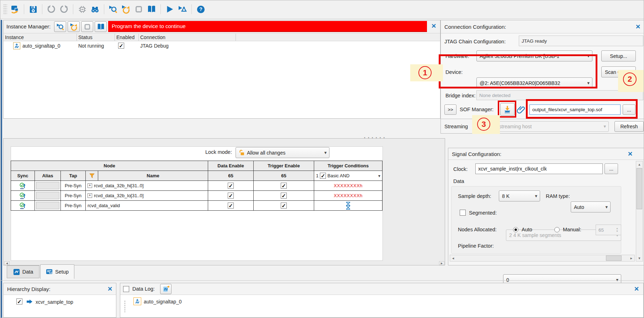  Describe the element at coordinates (638, 27) in the screenshot. I see `connection-config-close-icon` at that location.